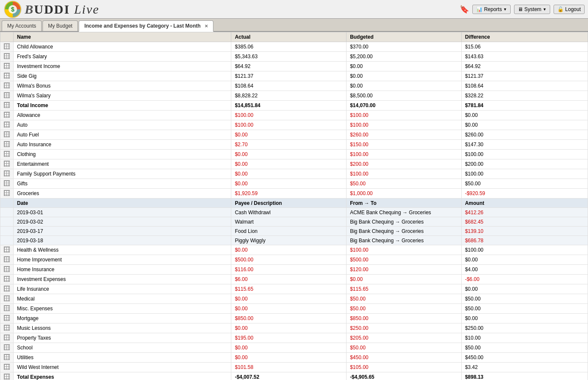 The width and height of the screenshot is (588, 380). What do you see at coordinates (122, 37) in the screenshot?
I see `header-name: Name` at bounding box center [122, 37].